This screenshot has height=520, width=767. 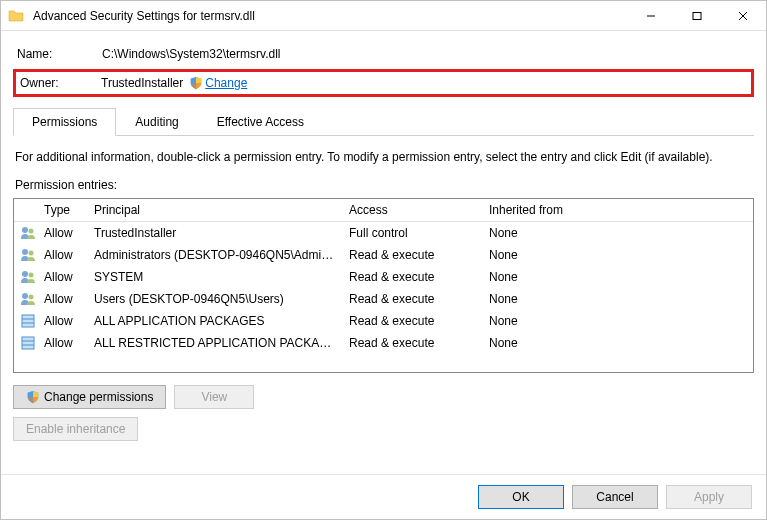 I want to click on entry-access: Full control, so click(x=413, y=233).